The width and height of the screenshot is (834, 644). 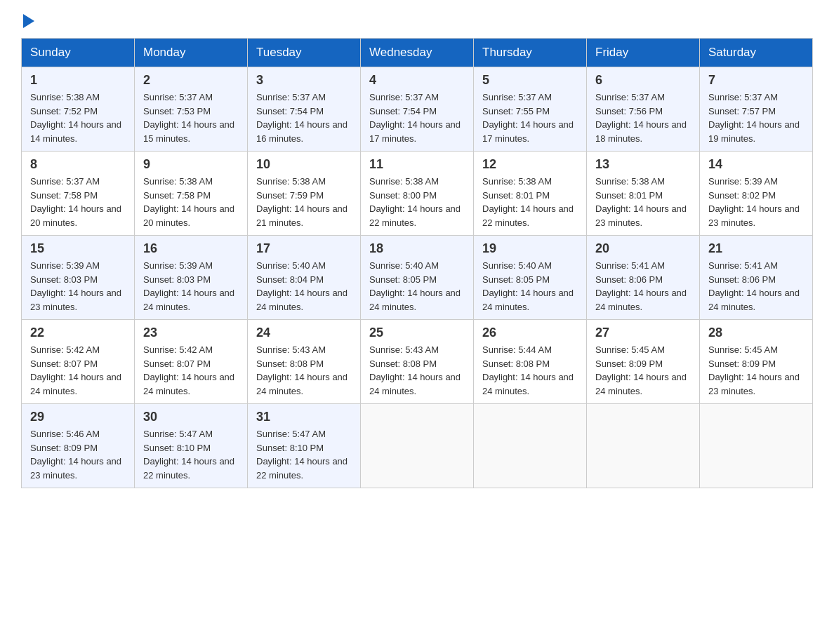 I want to click on day-info: Sunrise: 5:46 AM Sunset: 8:09 PM Dayligh…, so click(x=78, y=455).